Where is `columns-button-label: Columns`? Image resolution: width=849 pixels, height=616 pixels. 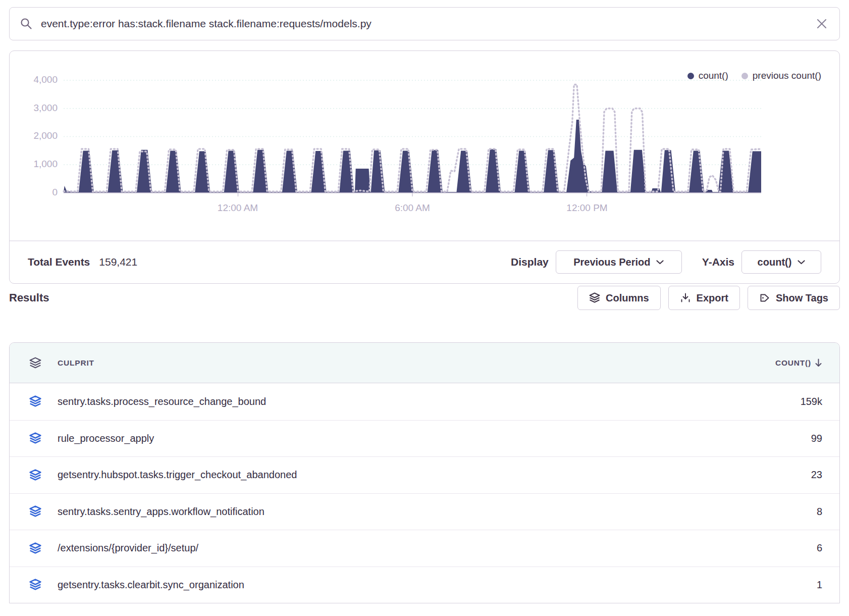
columns-button-label: Columns is located at coordinates (627, 298).